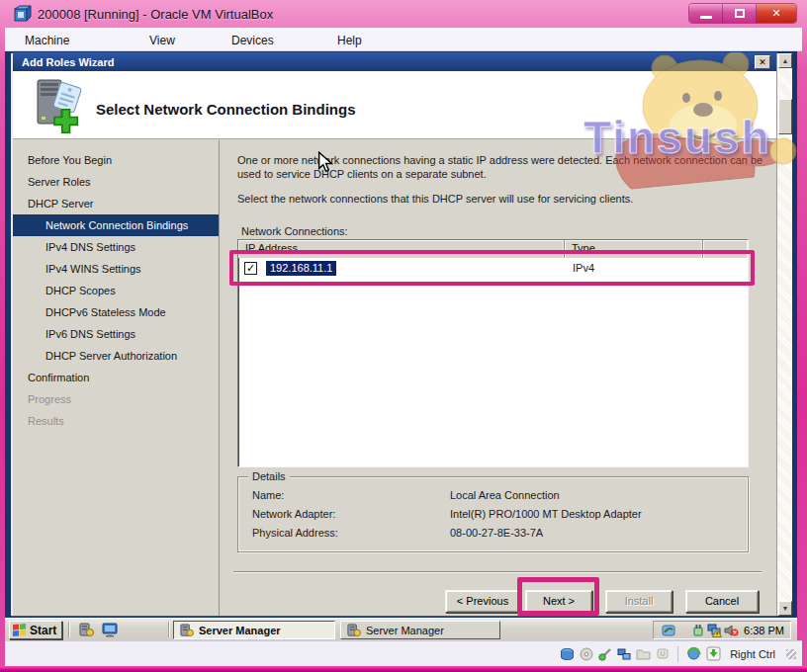 This screenshot has width=807, height=672. What do you see at coordinates (605, 654) in the screenshot?
I see `mouse-integration-status-icon` at bounding box center [605, 654].